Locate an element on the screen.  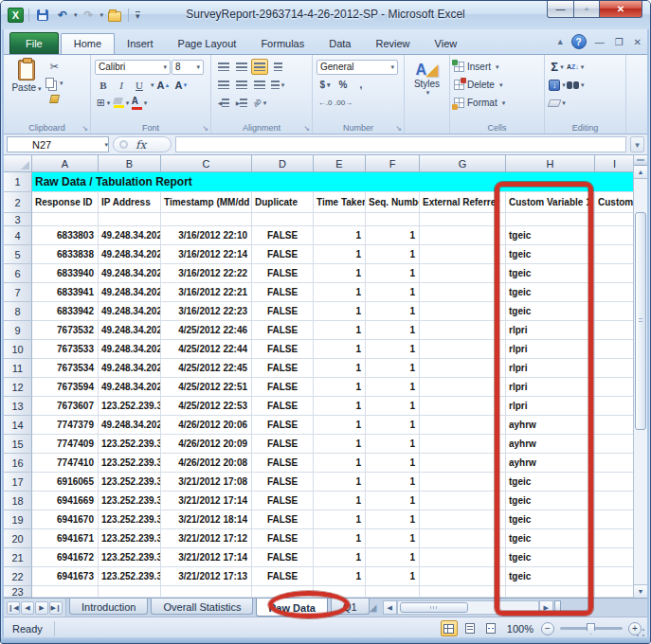
column-header-A: A is located at coordinates (65, 164).